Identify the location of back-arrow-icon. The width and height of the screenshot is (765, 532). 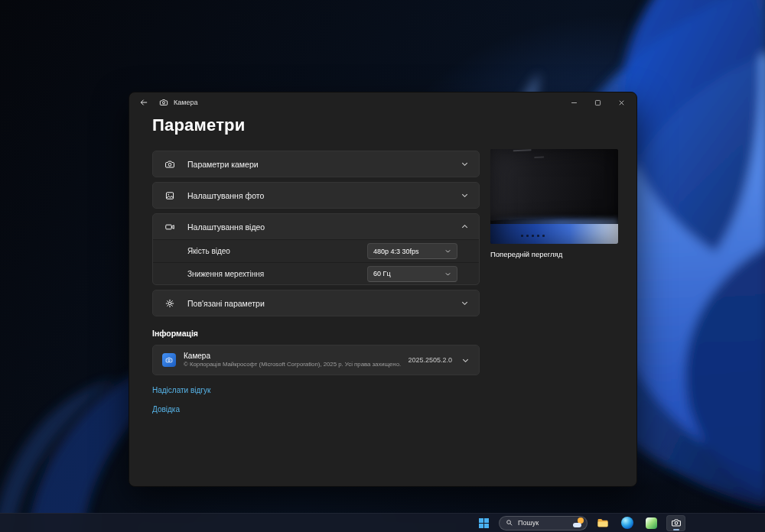
(144, 102).